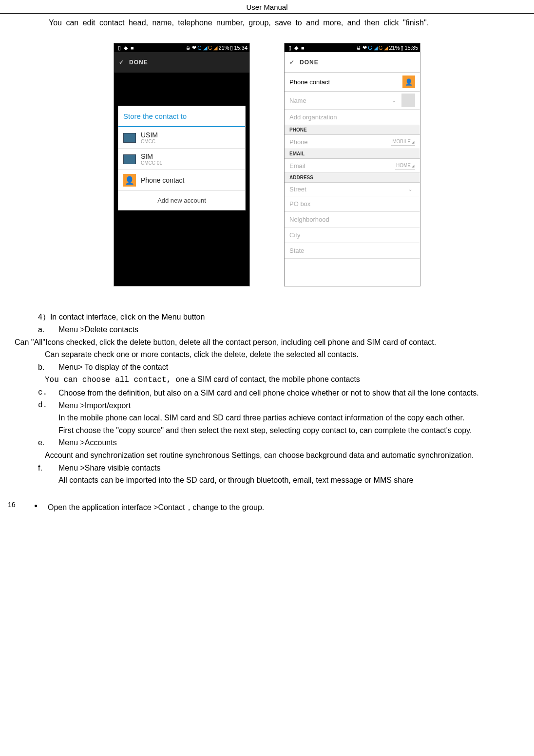 Image resolution: width=534 pixels, height=756 pixels. I want to click on name-field-row: Name ⌄, so click(352, 100).